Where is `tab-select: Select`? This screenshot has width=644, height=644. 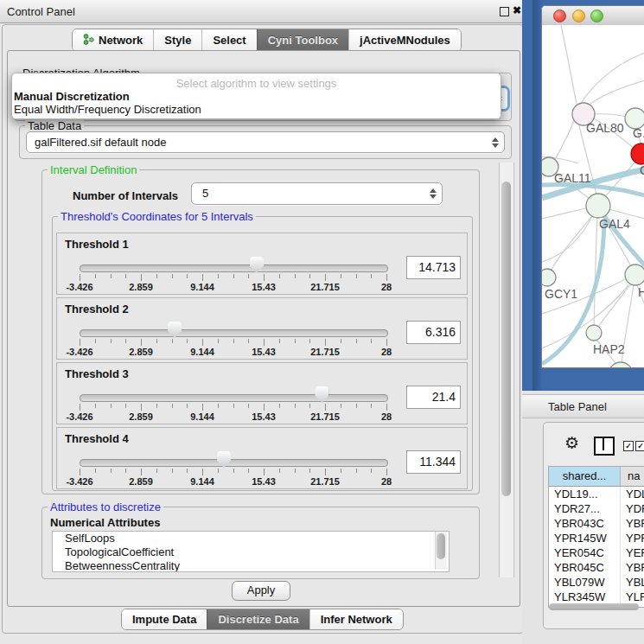 tab-select: Select is located at coordinates (228, 40).